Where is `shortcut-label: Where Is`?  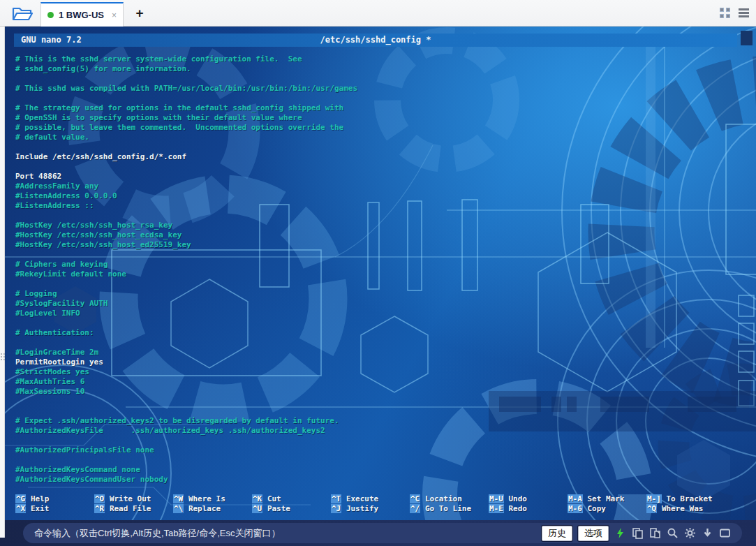
shortcut-label: Where Is is located at coordinates (207, 499).